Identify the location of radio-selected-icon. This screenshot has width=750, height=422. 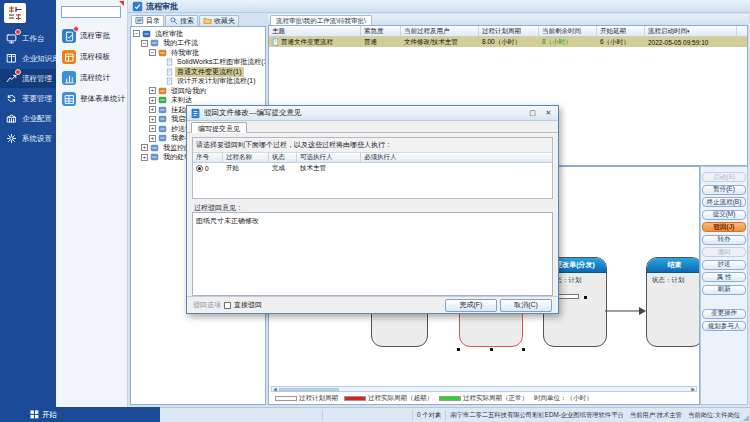
(200, 168).